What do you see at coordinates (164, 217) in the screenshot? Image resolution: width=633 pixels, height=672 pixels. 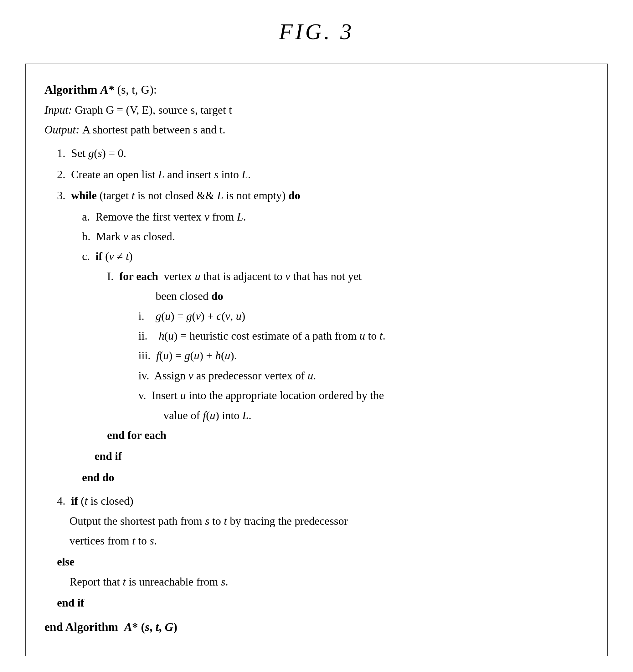 I see `step-3a-text: a. Remove the first vertex v from L.` at bounding box center [164, 217].